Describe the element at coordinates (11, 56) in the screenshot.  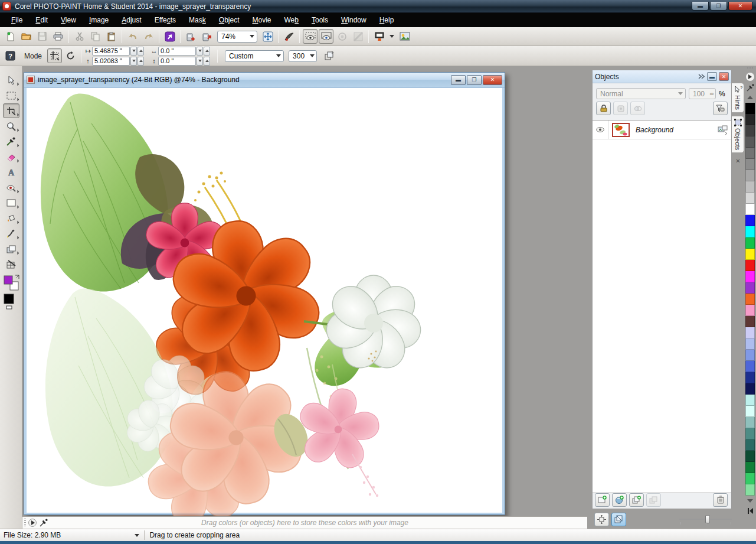
I see `help-icon: ?` at that location.